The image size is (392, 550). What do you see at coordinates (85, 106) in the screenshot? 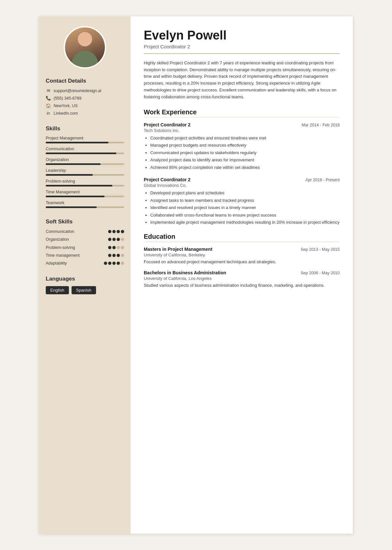
I see `contact-location: 🏠 NewYork, US` at bounding box center [85, 106].